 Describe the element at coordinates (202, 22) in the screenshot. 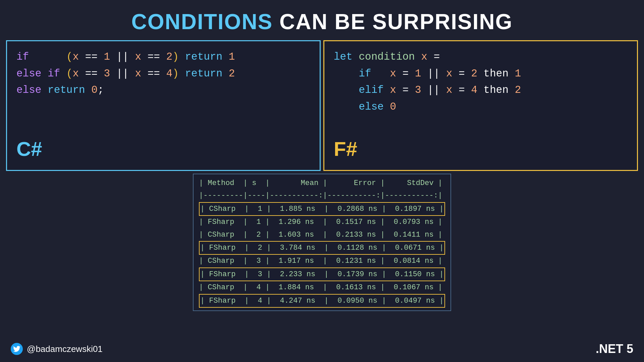

I see `title-conditions: CONDITIONS` at that location.